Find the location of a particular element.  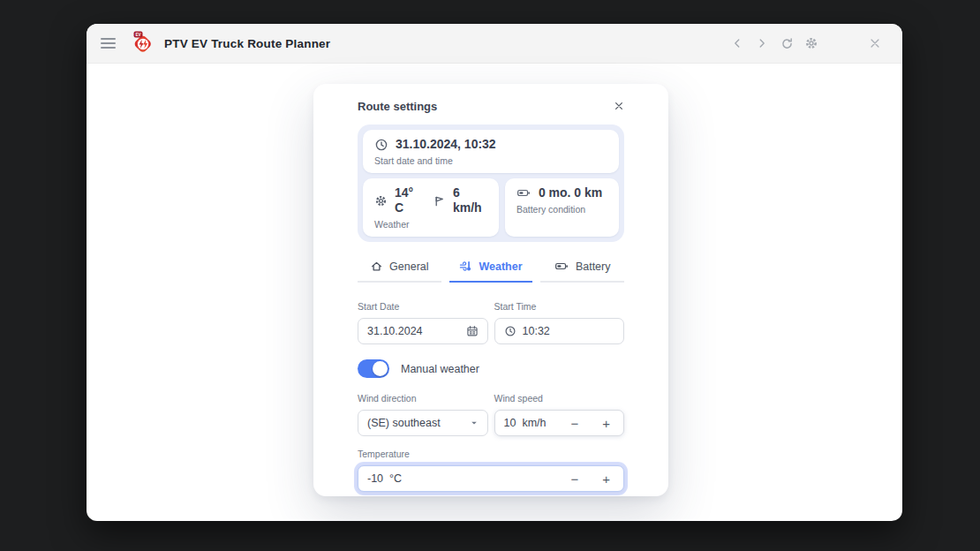

app-header: EV PTV EV Truck Route Planner is located at coordinates (494, 44).